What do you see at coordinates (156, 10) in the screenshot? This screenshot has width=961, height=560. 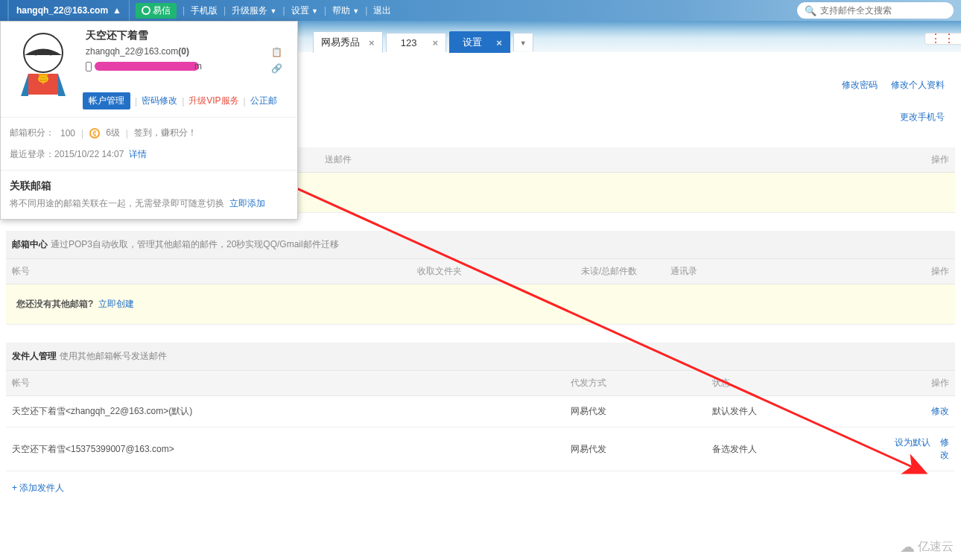 I see `yixin-button: 易信` at bounding box center [156, 10].